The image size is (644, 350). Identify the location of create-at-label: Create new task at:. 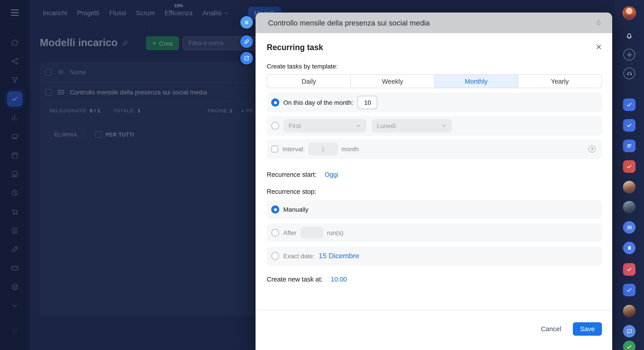
(295, 279).